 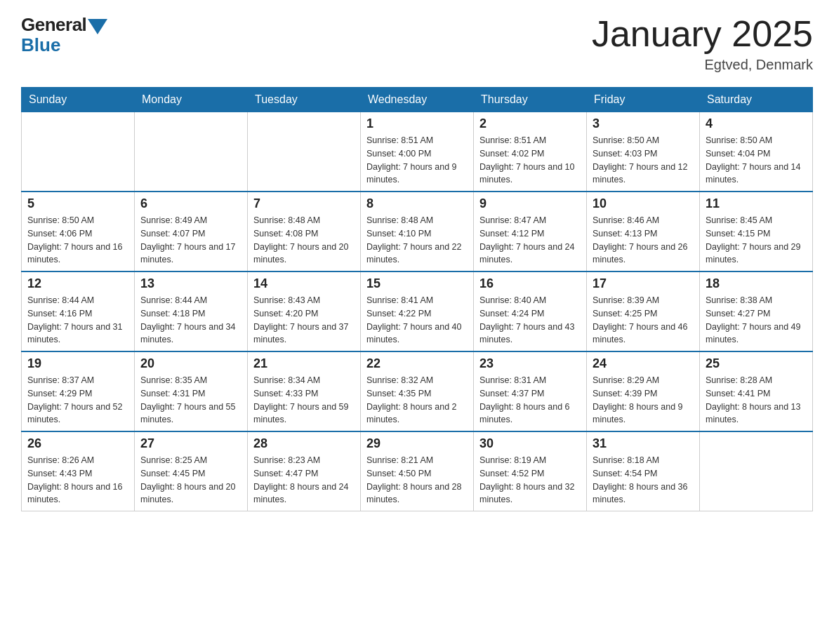 What do you see at coordinates (417, 152) in the screenshot?
I see `table-row: 1Sunrise: 8:51 AMSunset: 4:00 PMDaylight…` at bounding box center [417, 152].